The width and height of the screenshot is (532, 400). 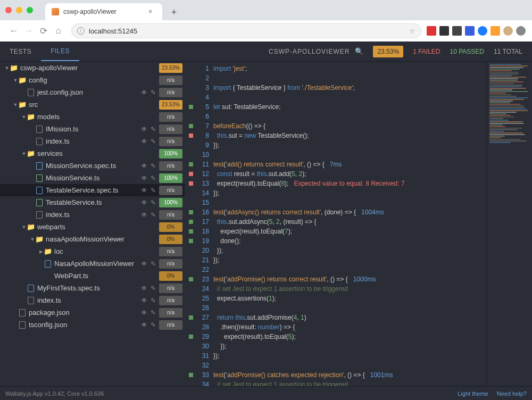 What do you see at coordinates (336, 136) in the screenshot?
I see `code-line: 8 this.sut = new TestableService();` at bounding box center [336, 136].